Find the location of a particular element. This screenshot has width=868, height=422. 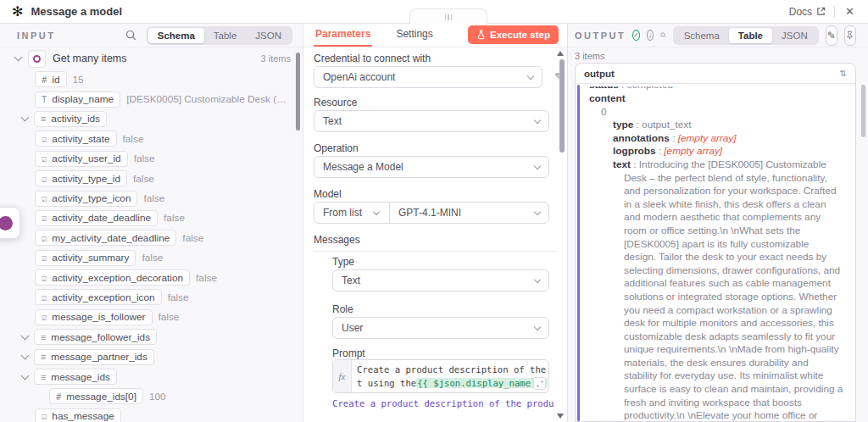

field-name: my_activity_date_deadline is located at coordinates (110, 238).